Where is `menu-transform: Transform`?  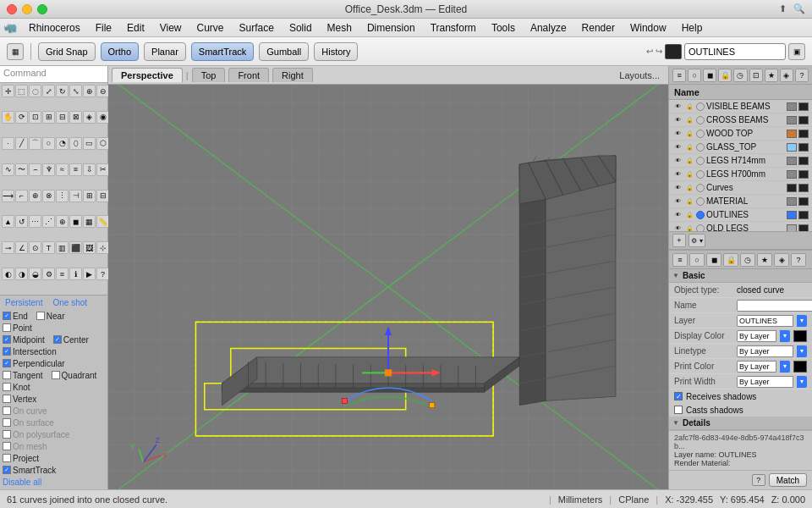
menu-transform: Transform is located at coordinates (453, 28).